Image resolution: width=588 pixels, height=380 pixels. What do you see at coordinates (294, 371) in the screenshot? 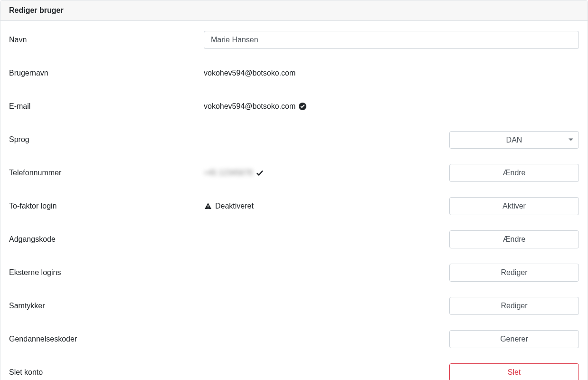
I see `delete-account-row: Slet konto Slet` at bounding box center [294, 371].